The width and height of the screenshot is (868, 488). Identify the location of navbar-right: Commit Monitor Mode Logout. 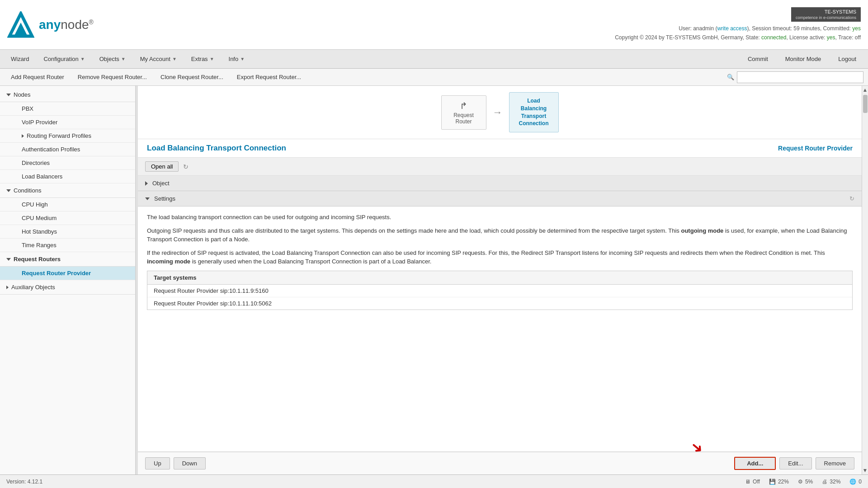
(802, 59).